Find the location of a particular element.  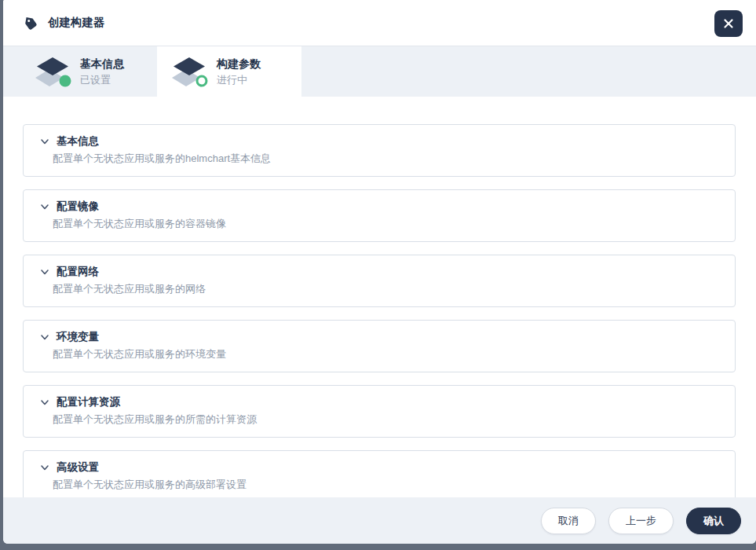

section-env-vars: 环境变量 配置单个无状态应用或服务的环境变量 is located at coordinates (379, 346).